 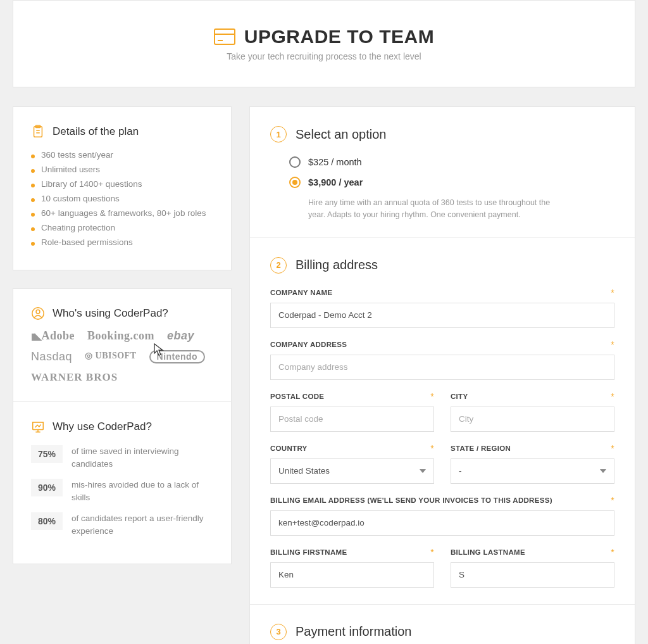 What do you see at coordinates (122, 457) in the screenshot?
I see `stat-row: 75% of time saved in interviewing candid…` at bounding box center [122, 457].